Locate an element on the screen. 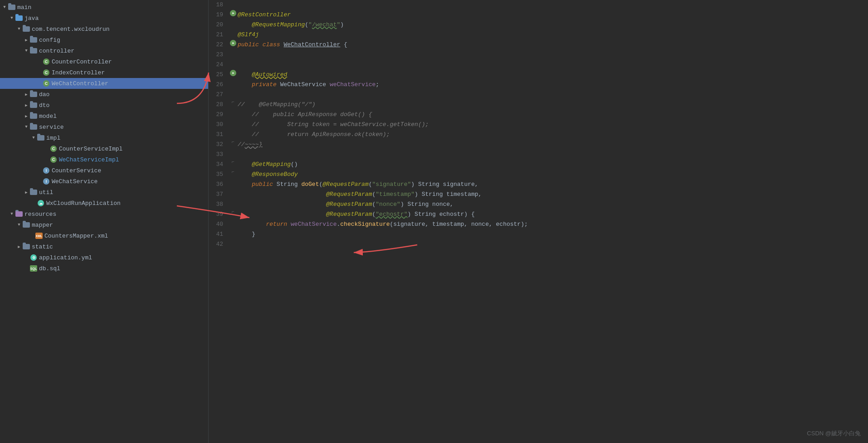 This screenshot has height=443, width=868. tree-item-countersvc: I CounterService is located at coordinates (104, 170).